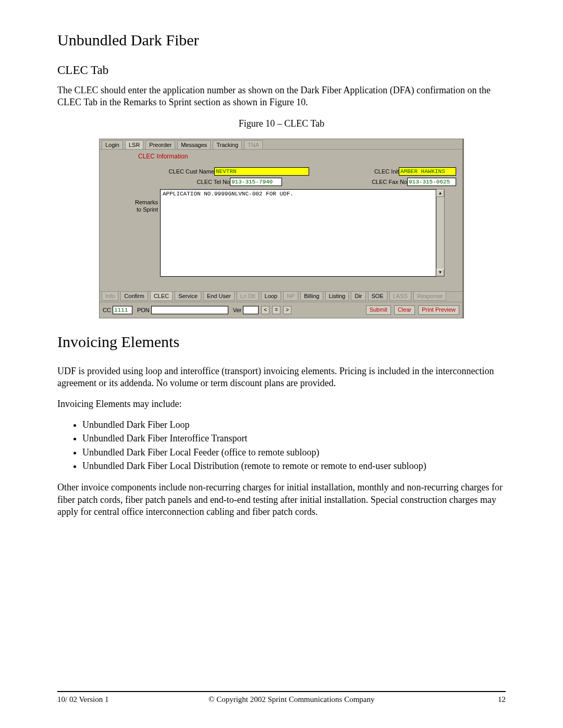  I want to click on tab-bottom-lass: LASS, so click(400, 296).